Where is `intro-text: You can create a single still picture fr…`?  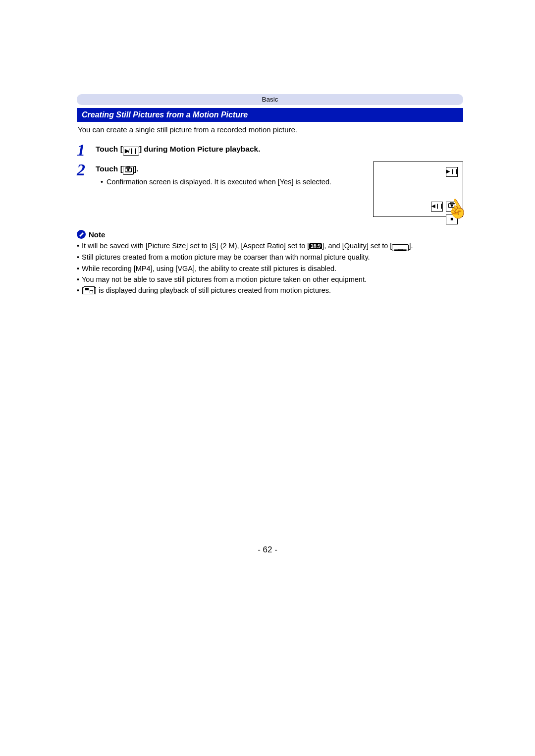
intro-text: You can create a single still picture fr… is located at coordinates (270, 130).